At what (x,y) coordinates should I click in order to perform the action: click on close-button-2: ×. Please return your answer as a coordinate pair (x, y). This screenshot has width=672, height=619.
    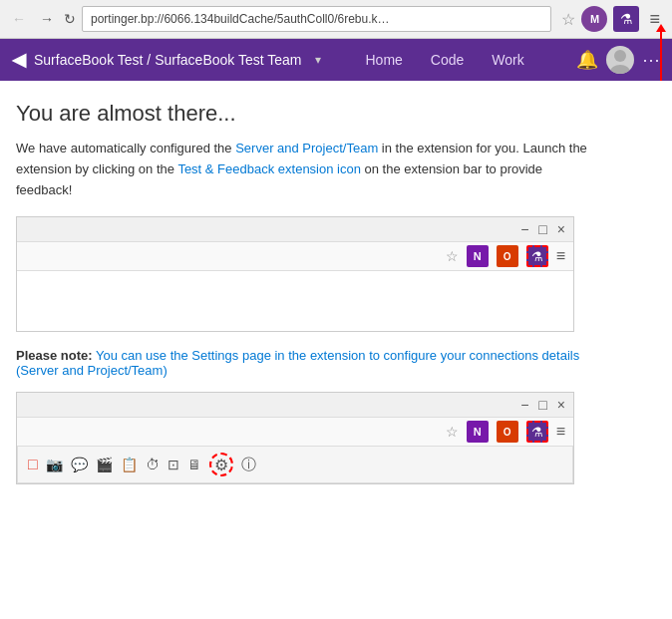
    Looking at the image, I should click on (561, 405).